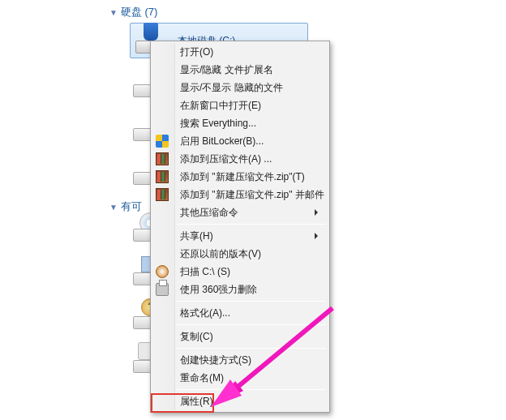  Describe the element at coordinates (251, 70) in the screenshot. I see `menu-show-hide-ext: 显示/隐藏 文件扩展名` at that location.